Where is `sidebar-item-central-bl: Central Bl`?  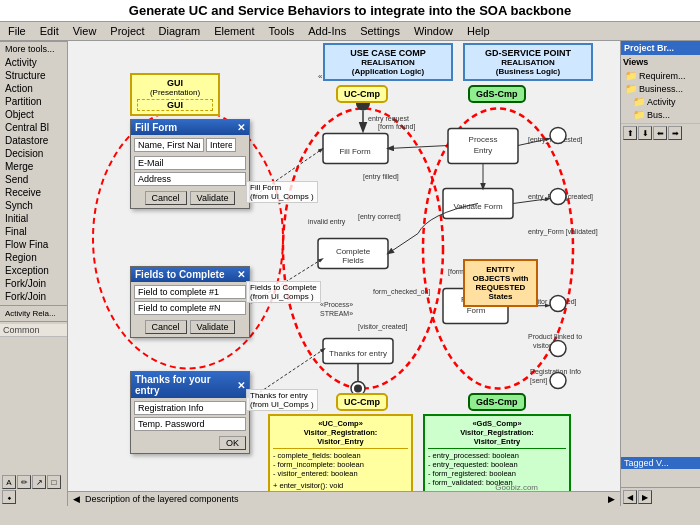
sidebar-item-central-bl: Central Bl is located at coordinates (34, 128).